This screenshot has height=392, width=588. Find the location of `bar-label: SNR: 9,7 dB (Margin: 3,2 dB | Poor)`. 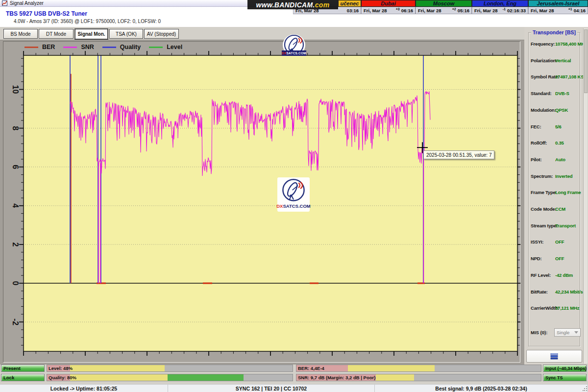

bar-label: SNR: 9,7 dB (Margin: 3,2 dB | Poor) is located at coordinates (337, 377).